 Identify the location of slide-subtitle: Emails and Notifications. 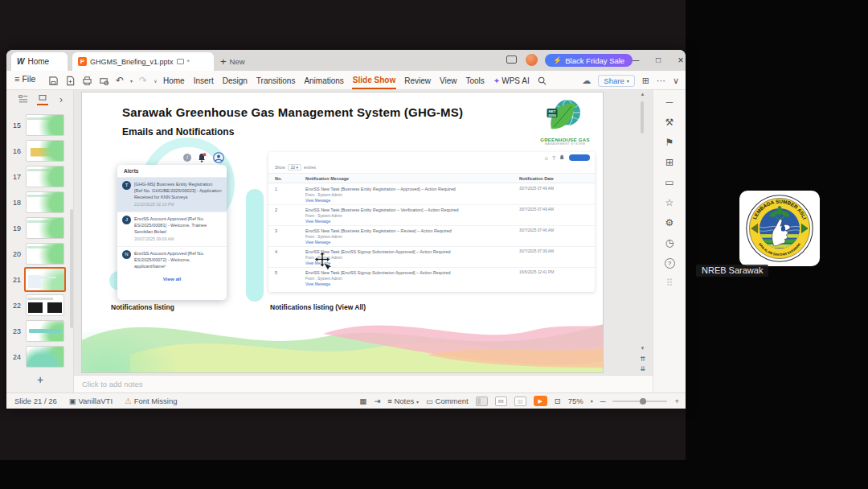
(178, 132).